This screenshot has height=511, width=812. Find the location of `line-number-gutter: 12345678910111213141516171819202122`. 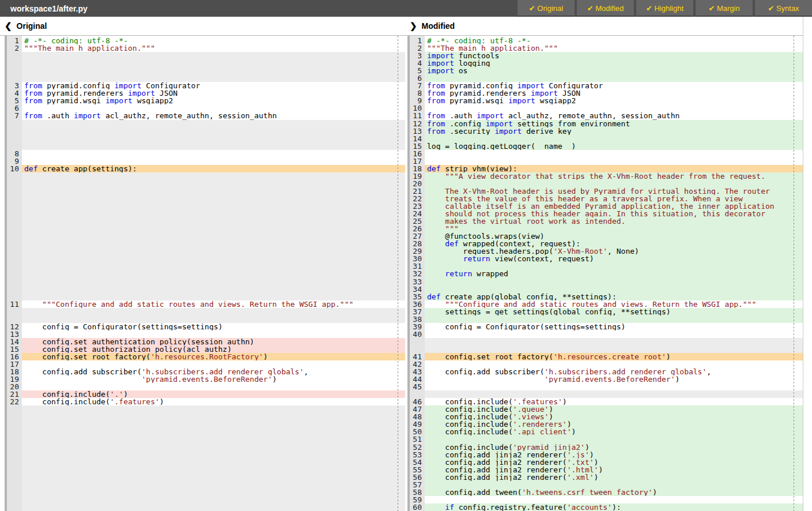

line-number-gutter: 12345678910111213141516171819202122 is located at coordinates (14, 273).